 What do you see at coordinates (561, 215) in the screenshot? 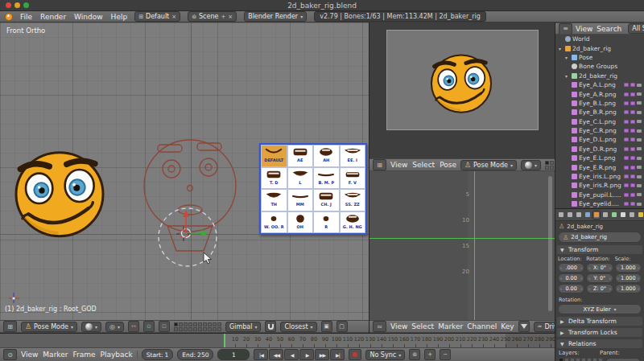
I see `tab-render` at bounding box center [561, 215].